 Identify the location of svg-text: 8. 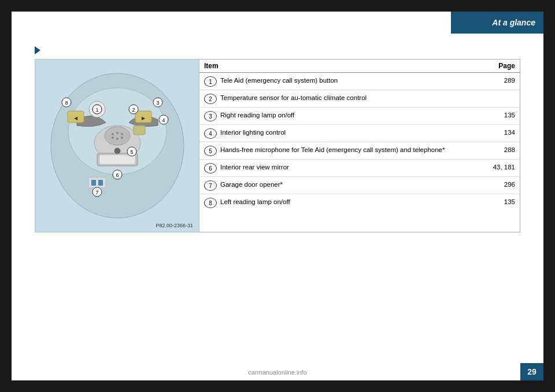
(66, 103).